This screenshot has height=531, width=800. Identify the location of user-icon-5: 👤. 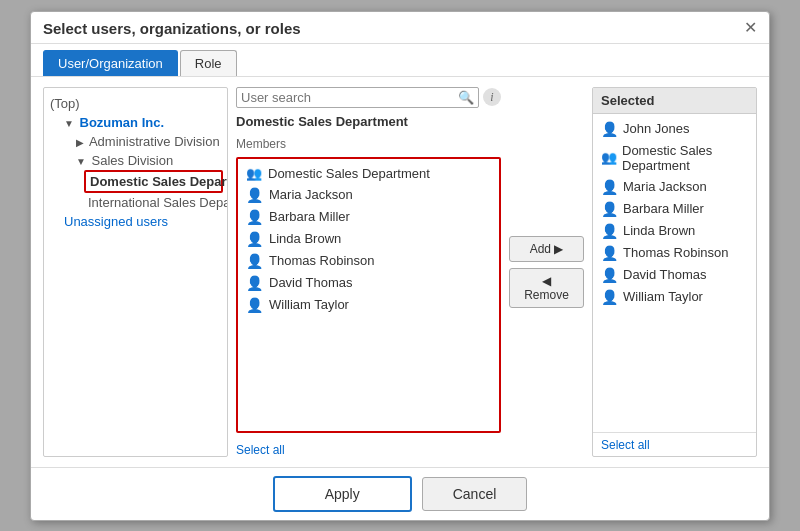
(254, 283).